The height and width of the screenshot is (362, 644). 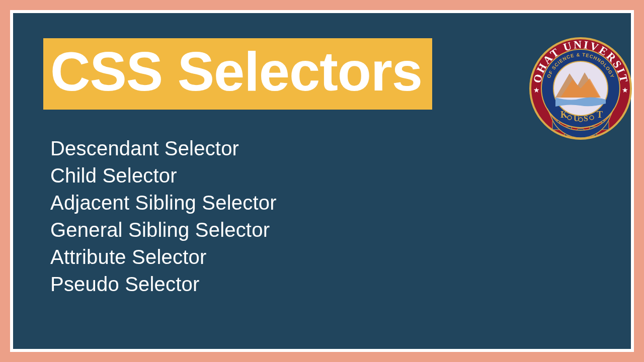 What do you see at coordinates (577, 119) in the screenshot?
I see `svg-text: U` at bounding box center [577, 119].